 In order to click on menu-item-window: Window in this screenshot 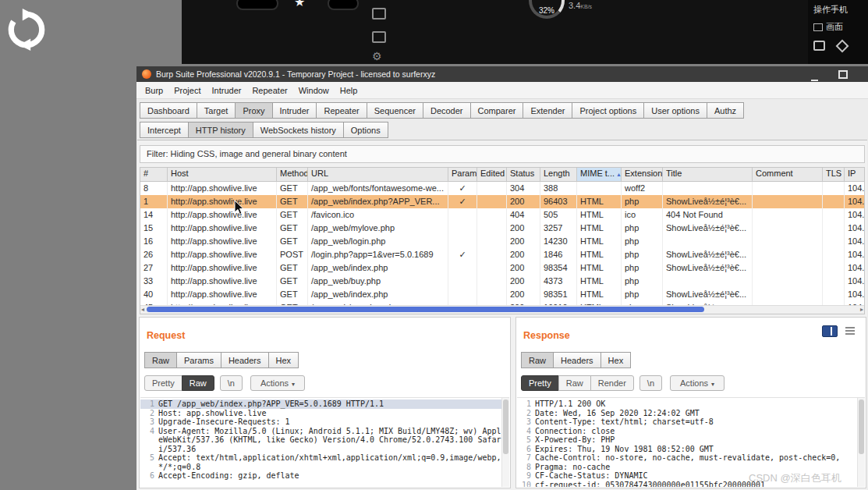, I will do `click(314, 91)`.